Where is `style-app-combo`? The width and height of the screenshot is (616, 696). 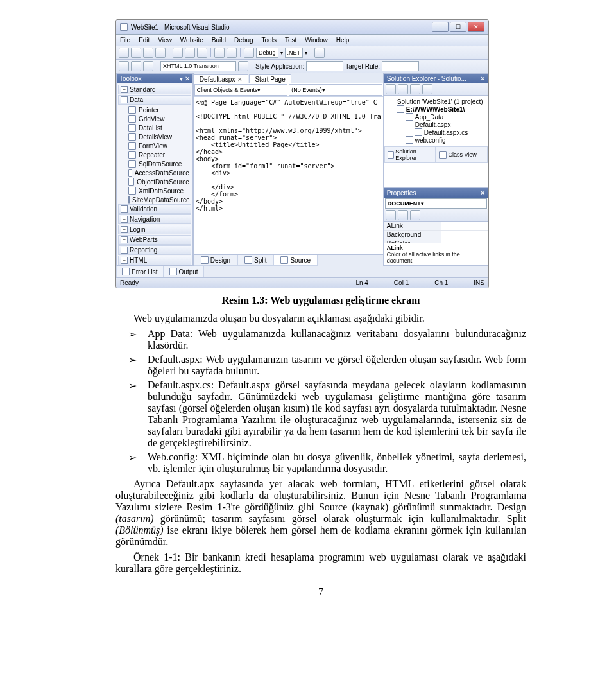 style-app-combo is located at coordinates (325, 66).